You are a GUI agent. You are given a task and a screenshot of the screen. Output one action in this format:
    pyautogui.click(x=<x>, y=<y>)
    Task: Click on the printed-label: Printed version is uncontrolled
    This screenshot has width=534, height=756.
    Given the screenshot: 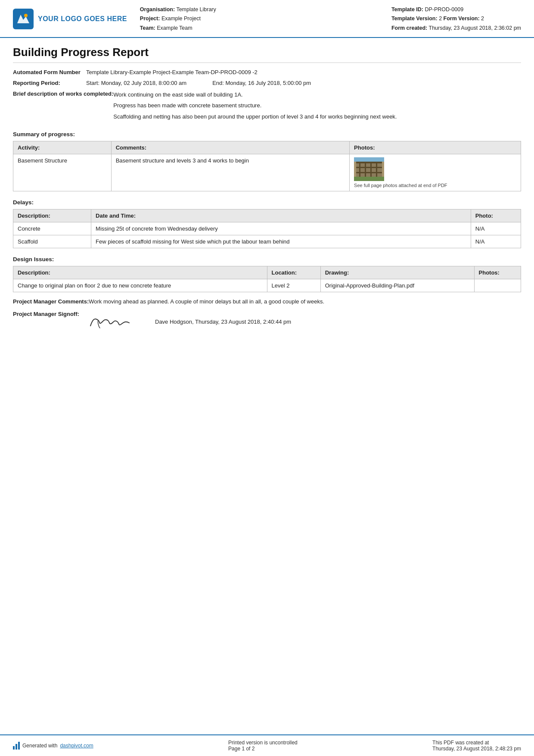 What is the action you would take?
    pyautogui.click(x=263, y=743)
    